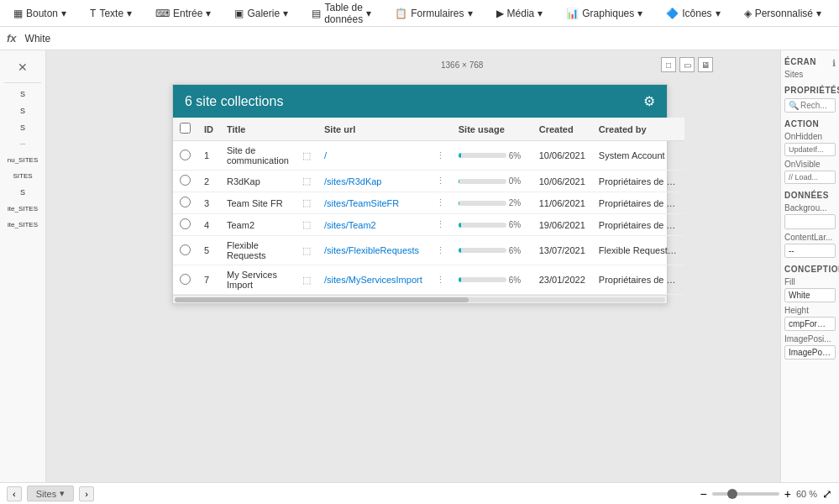 This screenshot has width=839, height=504. I want to click on sidebar-item-s2: S, so click(23, 111).